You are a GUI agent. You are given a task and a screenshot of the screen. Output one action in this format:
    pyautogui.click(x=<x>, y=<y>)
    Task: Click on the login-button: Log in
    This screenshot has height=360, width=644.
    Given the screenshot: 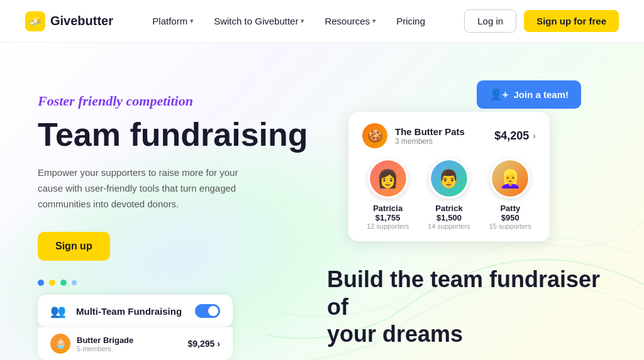 What is the action you would take?
    pyautogui.click(x=491, y=21)
    